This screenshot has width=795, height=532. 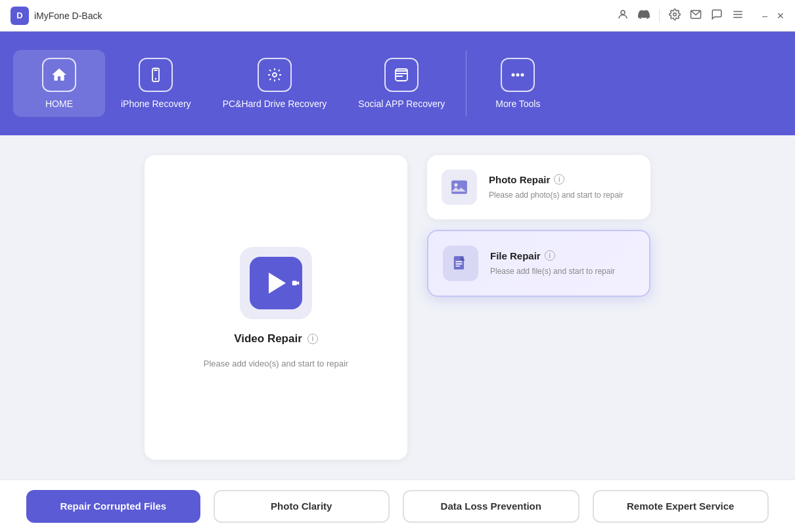 What do you see at coordinates (466, 83) in the screenshot?
I see `nav-separator` at bounding box center [466, 83].